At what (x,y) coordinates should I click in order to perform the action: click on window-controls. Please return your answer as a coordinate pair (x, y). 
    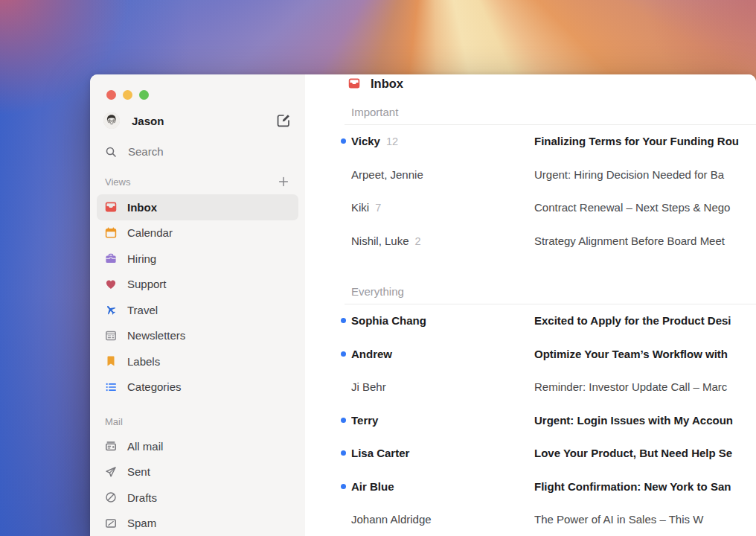
    Looking at the image, I should click on (198, 87).